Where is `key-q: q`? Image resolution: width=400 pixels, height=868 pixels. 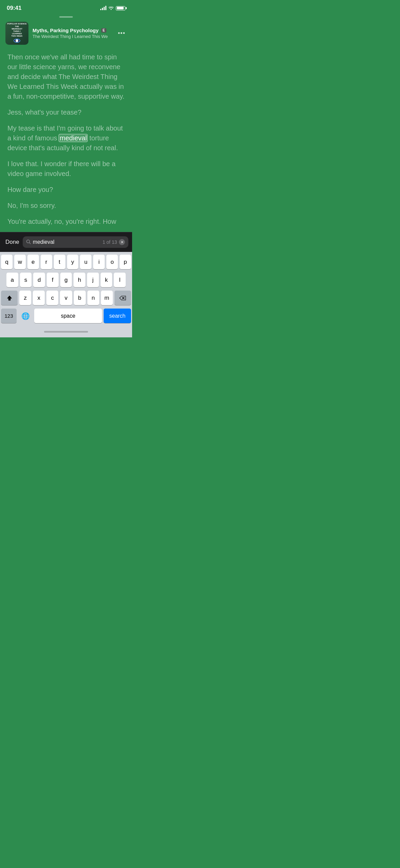
key-q: q is located at coordinates (7, 262).